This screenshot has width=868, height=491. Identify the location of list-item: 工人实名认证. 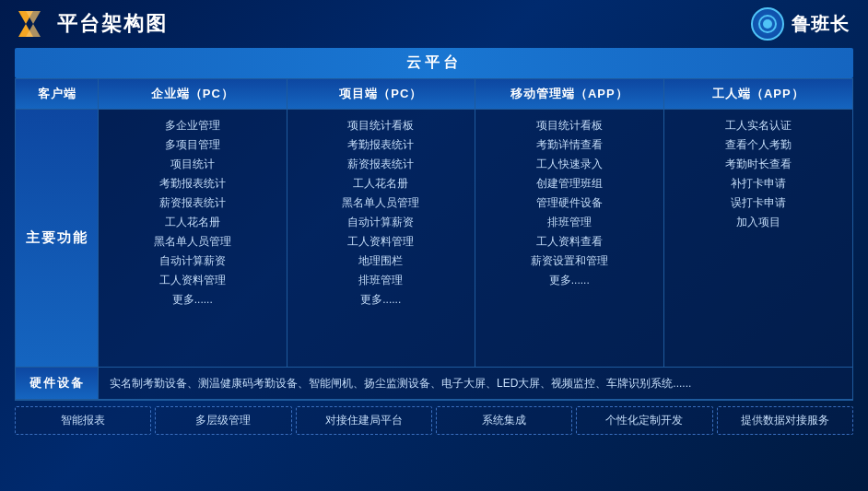
(758, 125).